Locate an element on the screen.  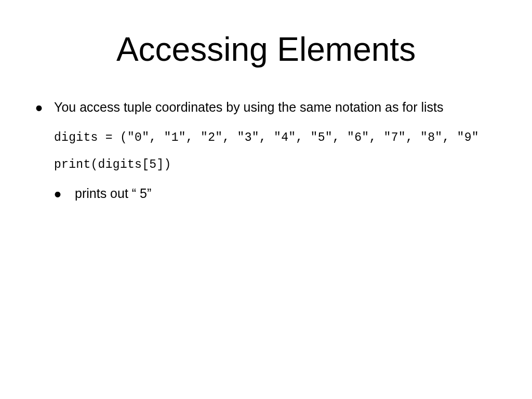
code-line-2: print(digits[5]) is located at coordinates (290, 165).